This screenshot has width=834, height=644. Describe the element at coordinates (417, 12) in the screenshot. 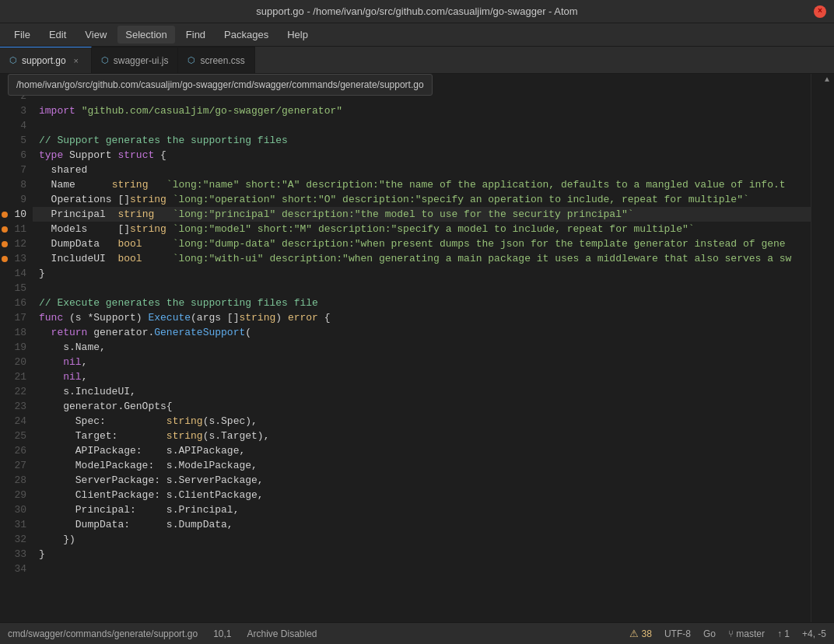

I see `titlebar: support.go - /home/ivan/go/src/github.co…` at that location.